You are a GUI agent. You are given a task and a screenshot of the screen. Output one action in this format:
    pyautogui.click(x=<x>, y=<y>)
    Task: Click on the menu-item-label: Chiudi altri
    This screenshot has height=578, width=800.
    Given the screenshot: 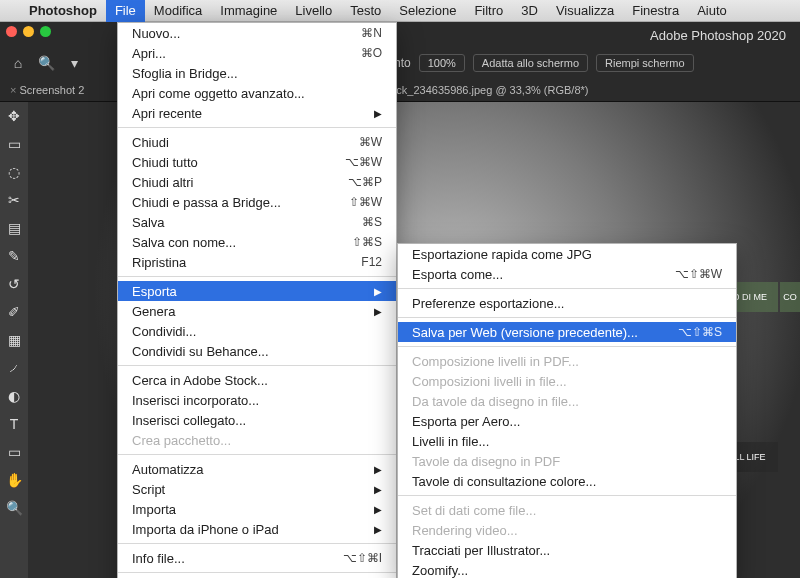 What is the action you would take?
    pyautogui.click(x=162, y=182)
    